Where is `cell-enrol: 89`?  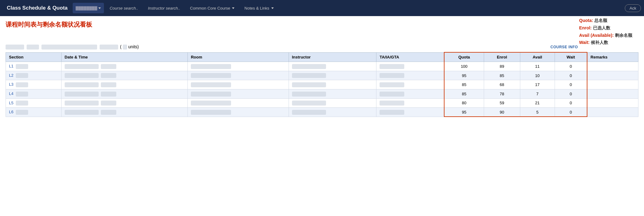
cell-enrol: 89 is located at coordinates (502, 67).